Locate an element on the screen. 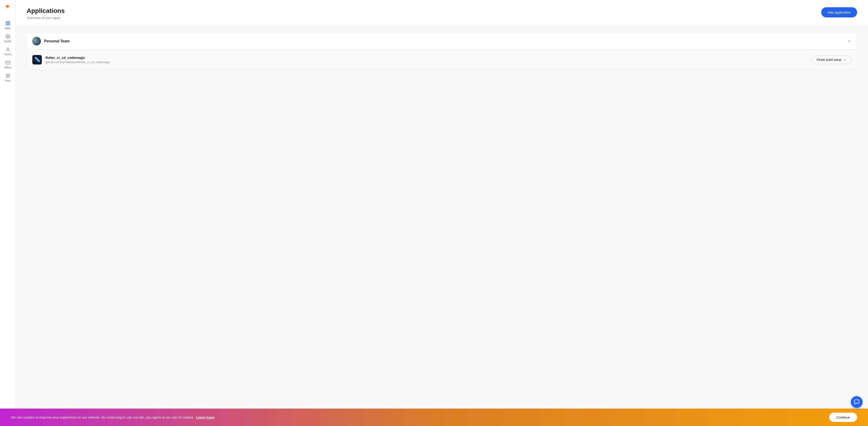 The width and height of the screenshot is (868, 426). header-text: Applications Overview of your apps is located at coordinates (46, 13).